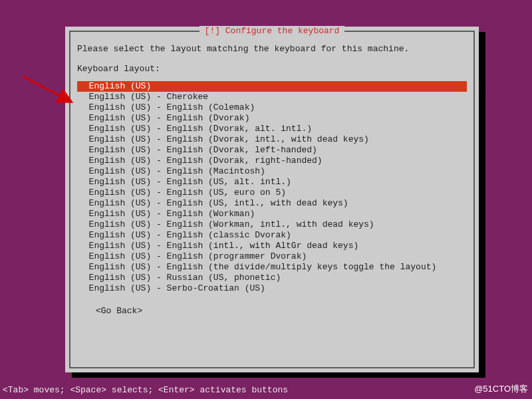 The width and height of the screenshot is (532, 399). I want to click on list-item: English (US) - English (US, alt. intl.), so click(272, 182).